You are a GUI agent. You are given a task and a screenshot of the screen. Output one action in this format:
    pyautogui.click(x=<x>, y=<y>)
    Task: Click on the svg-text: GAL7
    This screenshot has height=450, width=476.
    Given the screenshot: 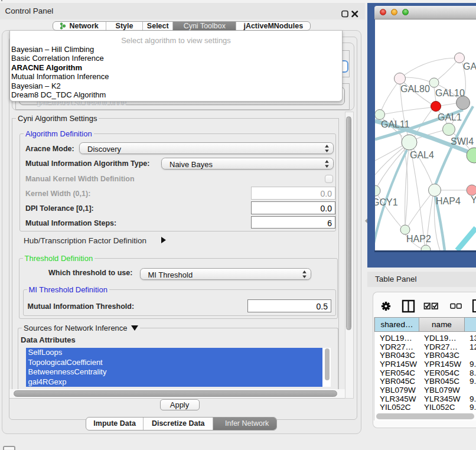 What is the action you would take?
    pyautogui.click(x=470, y=66)
    